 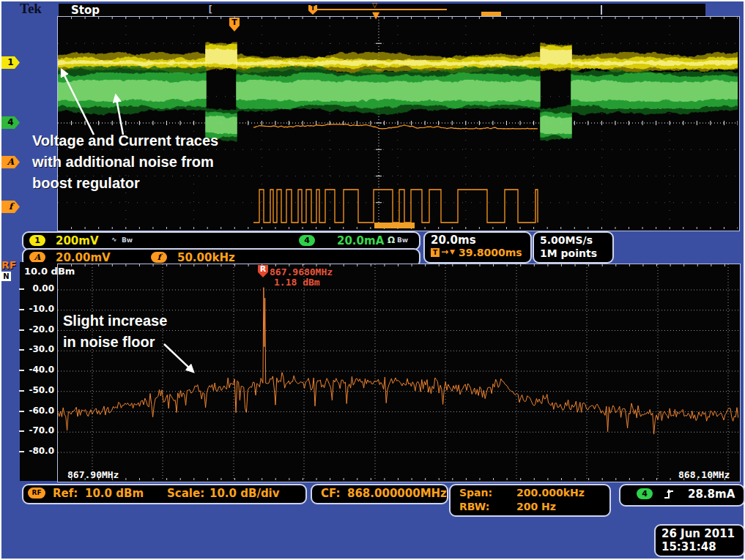 What do you see at coordinates (50, 271) in the screenshot?
I see `ref-level-label: 10.0 dBm` at bounding box center [50, 271].